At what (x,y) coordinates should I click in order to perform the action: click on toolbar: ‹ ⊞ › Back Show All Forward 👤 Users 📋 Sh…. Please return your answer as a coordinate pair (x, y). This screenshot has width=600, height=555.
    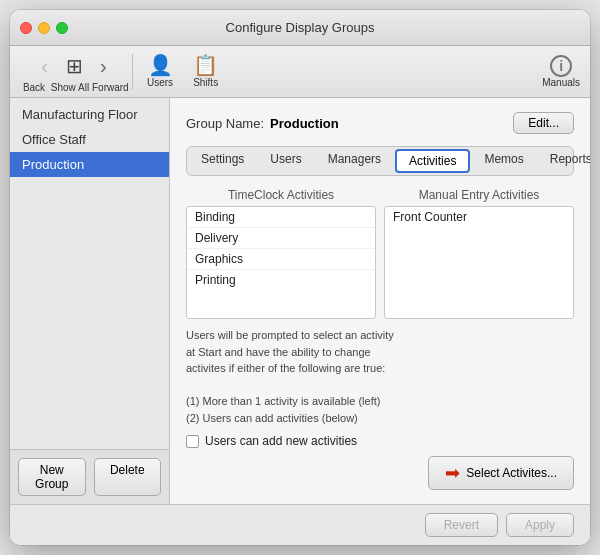
    Looking at the image, I should click on (300, 72).